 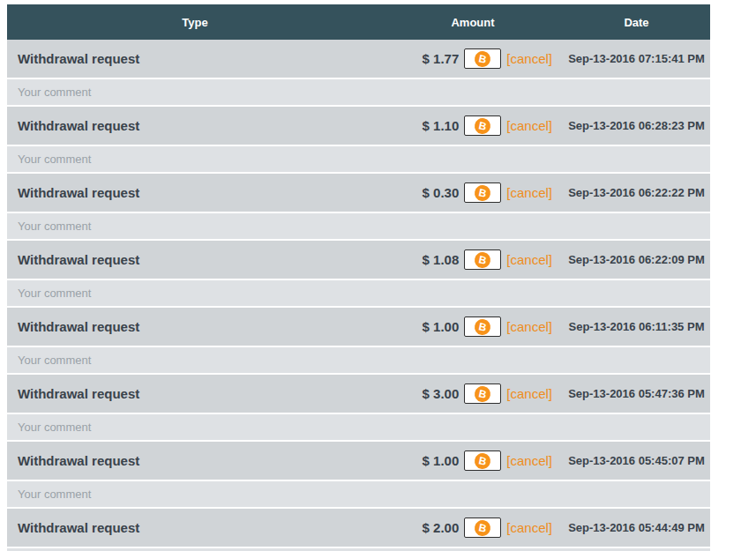 What do you see at coordinates (473, 259) in the screenshot?
I see `amount-cell: $ 1.08 B [cancel]` at bounding box center [473, 259].